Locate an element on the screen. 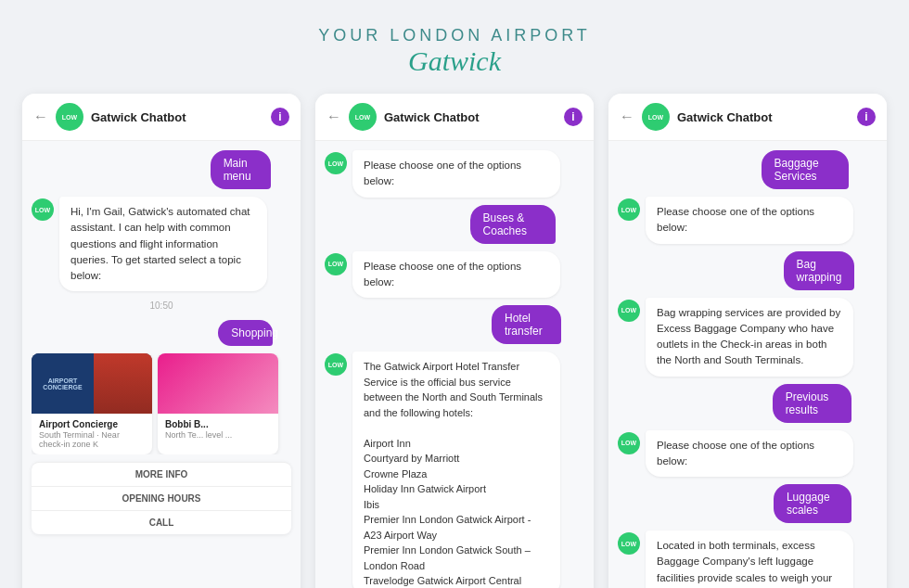 This screenshot has width=909, height=588. msg-user-prevresults: Previous results is located at coordinates (813, 403).